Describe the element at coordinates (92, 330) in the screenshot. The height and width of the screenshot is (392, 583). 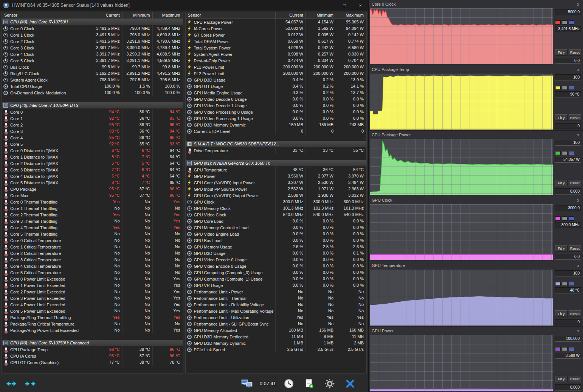
I see `sensor-row: Package/Ring Power Limit ExceededNoNoYes` at that location.